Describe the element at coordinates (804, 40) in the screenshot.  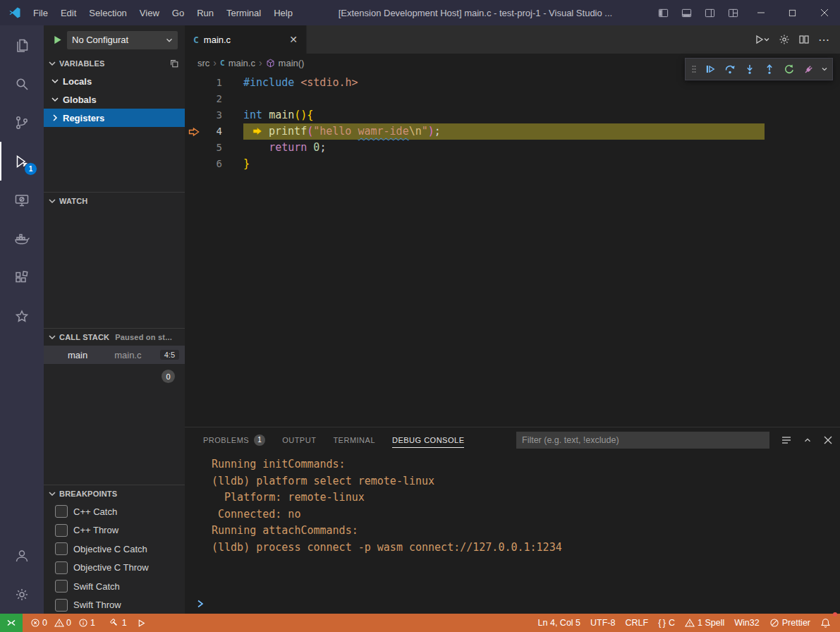
I see `split-editor-icon` at that location.